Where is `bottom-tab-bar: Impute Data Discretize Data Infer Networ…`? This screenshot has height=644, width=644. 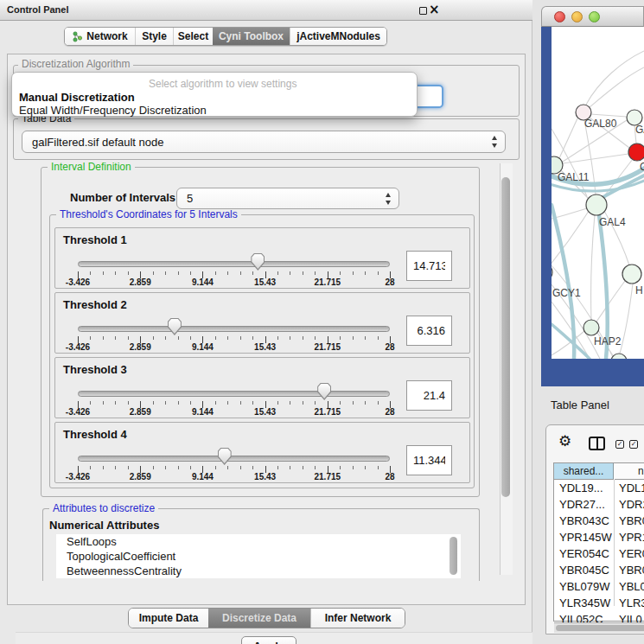
bottom-tab-bar: Impute Data Discretize Data Infer Networ… is located at coordinates (266, 618).